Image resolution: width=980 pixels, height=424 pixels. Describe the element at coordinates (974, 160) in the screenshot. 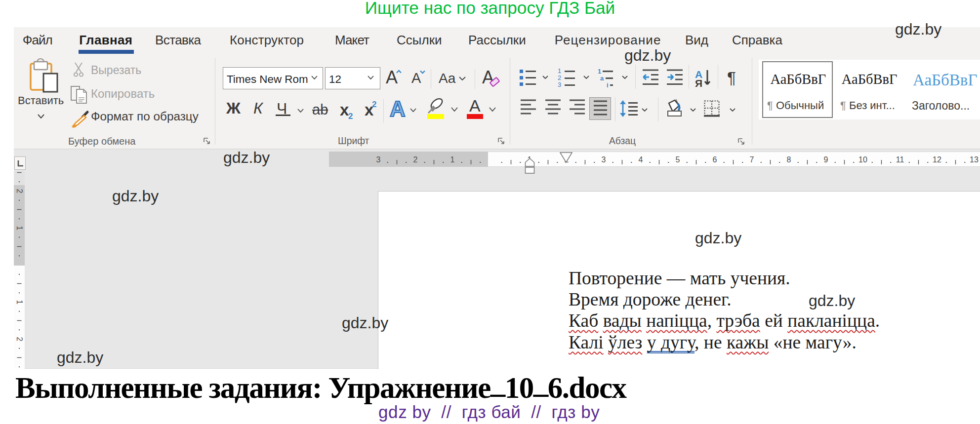

I see `svg-text: 13` at that location.